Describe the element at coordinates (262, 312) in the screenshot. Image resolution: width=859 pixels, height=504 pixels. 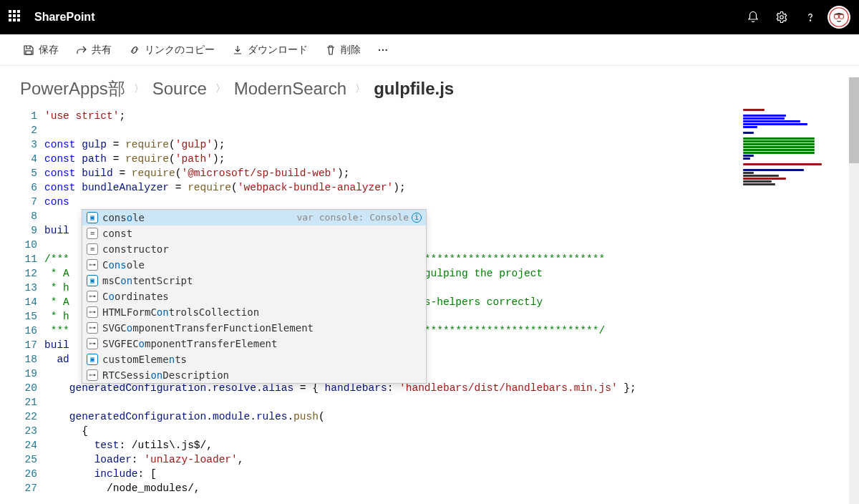
I see `completion-label: HTMLFormControlsCollection` at that location.